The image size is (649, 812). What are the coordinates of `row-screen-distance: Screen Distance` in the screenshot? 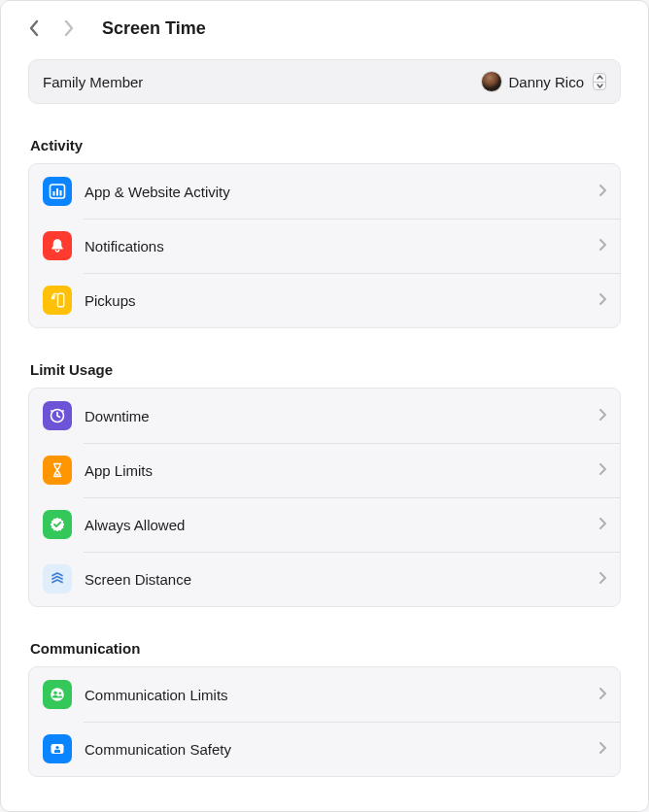 It's located at (324, 579).